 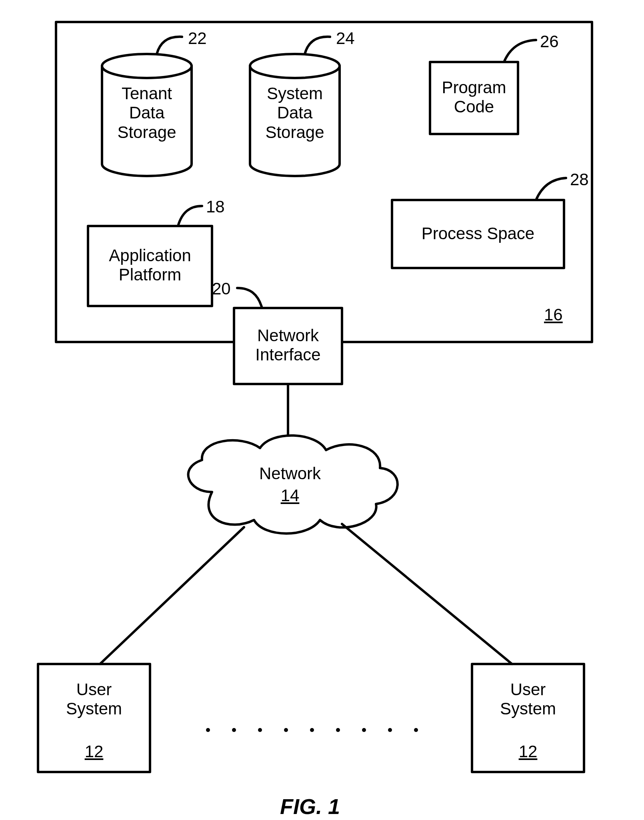 What do you see at coordinates (474, 98) in the screenshot?
I see `program-code-label: Program Code` at bounding box center [474, 98].